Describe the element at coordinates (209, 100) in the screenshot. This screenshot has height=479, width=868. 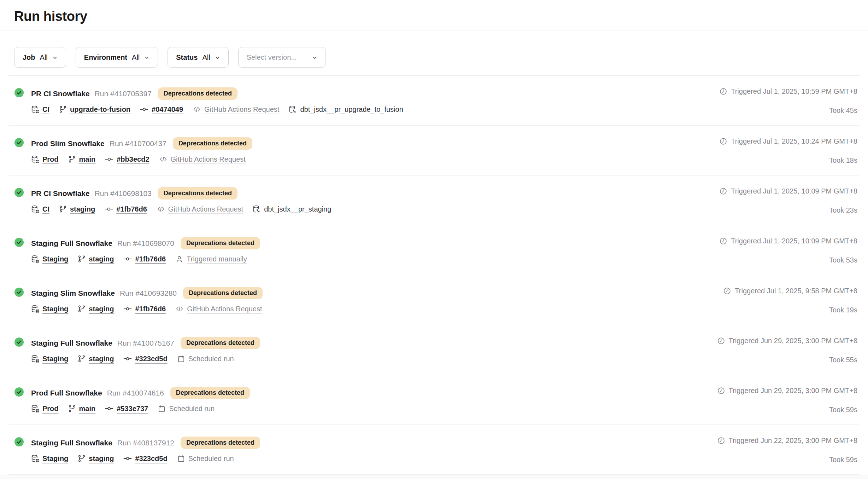
I see `run-row-details: PR CI Snowflake Run #410705397 Deprecati…` at that location.